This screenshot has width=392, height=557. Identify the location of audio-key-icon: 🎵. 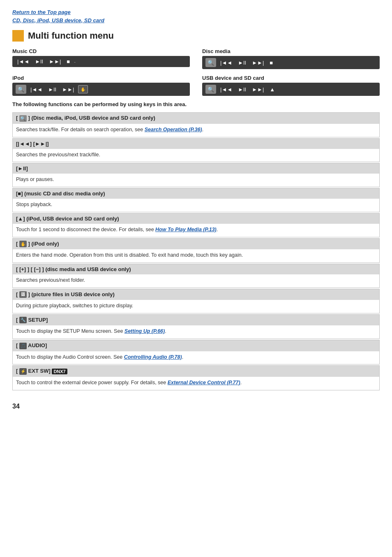
(23, 346).